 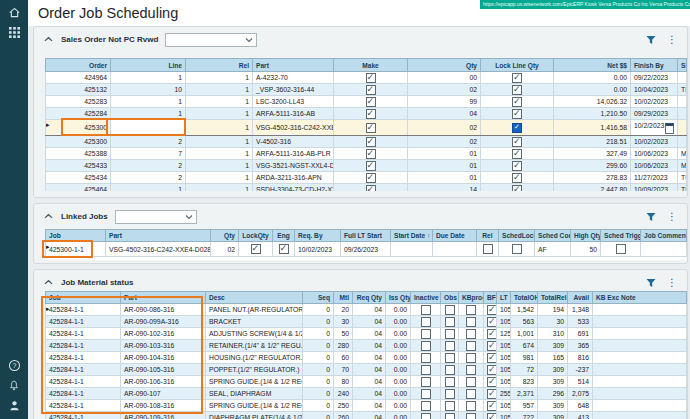 What do you see at coordinates (592, 66) in the screenshot?
I see `column-header-net: Net $$` at bounding box center [592, 66].